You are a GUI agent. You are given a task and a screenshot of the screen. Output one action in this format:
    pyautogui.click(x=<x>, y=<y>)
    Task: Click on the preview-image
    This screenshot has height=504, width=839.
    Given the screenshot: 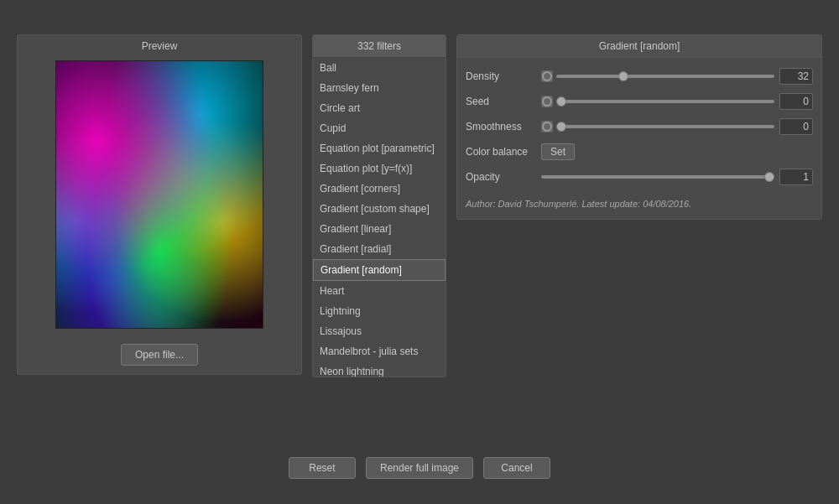 What is the action you would take?
    pyautogui.click(x=159, y=195)
    